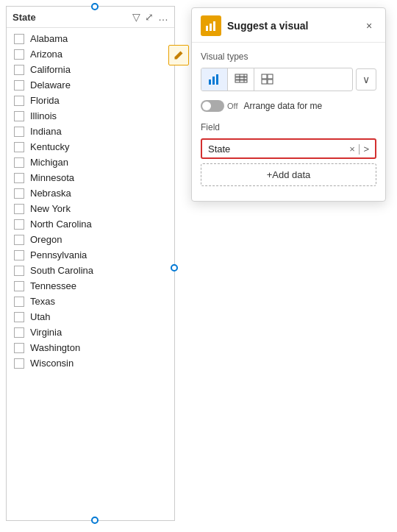  I want to click on expand-icon: ⤢, so click(149, 17).